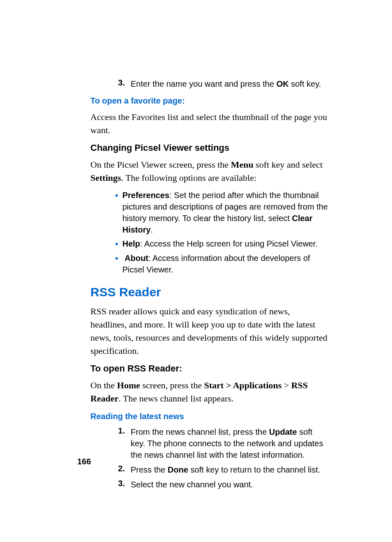 This screenshot has width=392, height=542. Describe the element at coordinates (209, 417) in the screenshot. I see `subheading-reading-news: Reading the latest news` at that location.